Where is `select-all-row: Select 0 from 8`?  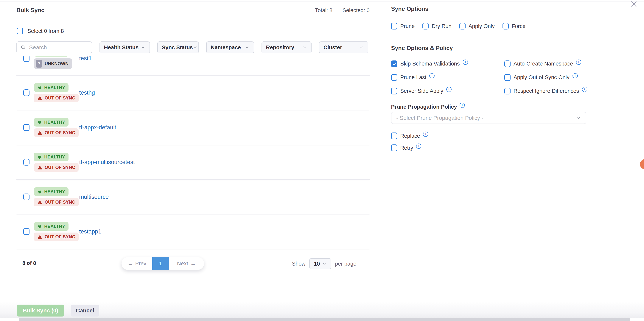
select-all-row: Select 0 from 8 is located at coordinates (40, 31).